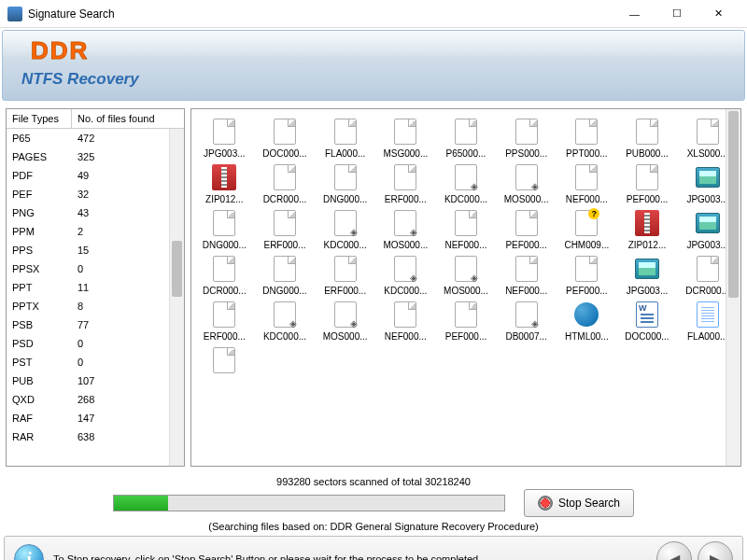  Describe the element at coordinates (674, 551) in the screenshot. I see `back-button: ◀` at that location.